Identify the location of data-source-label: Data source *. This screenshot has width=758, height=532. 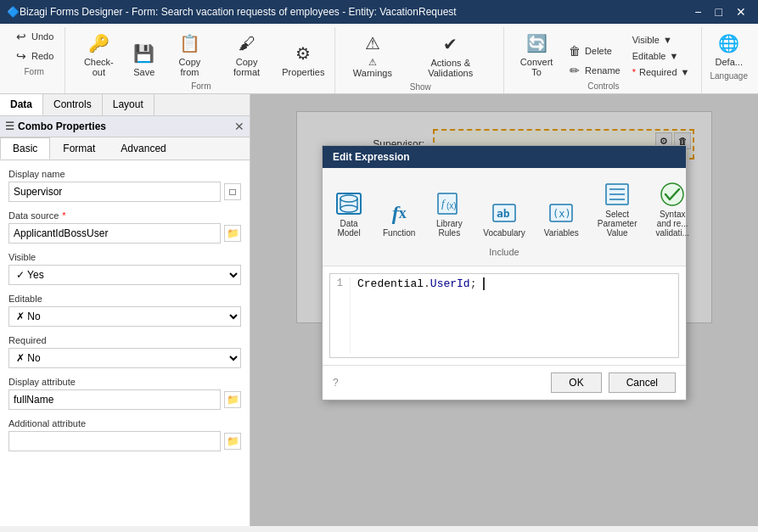
(125, 216).